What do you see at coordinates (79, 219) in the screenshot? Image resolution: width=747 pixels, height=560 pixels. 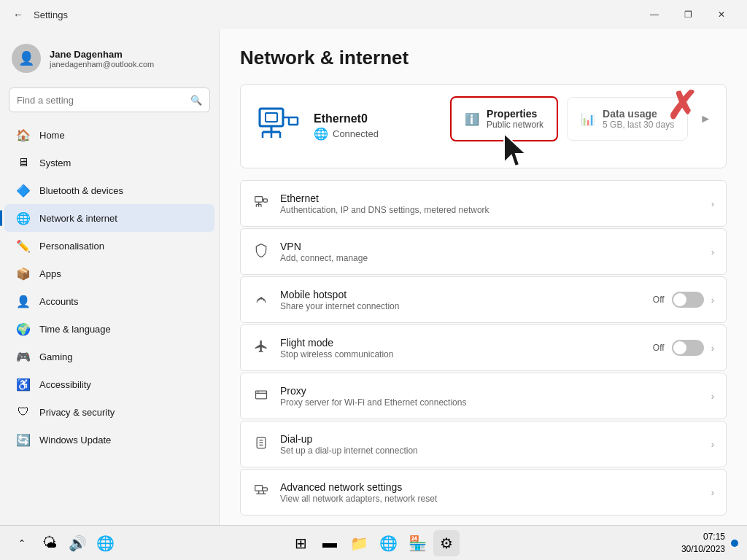 I see `nav-label-network: Network & internet` at bounding box center [79, 219].